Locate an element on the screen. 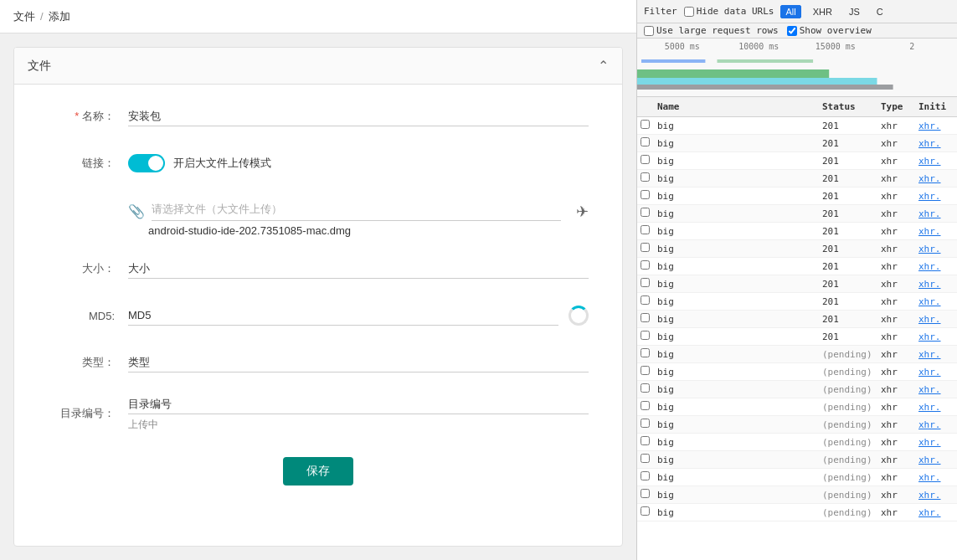 The image size is (957, 560). type-btn-xhr: XHR is located at coordinates (822, 12).